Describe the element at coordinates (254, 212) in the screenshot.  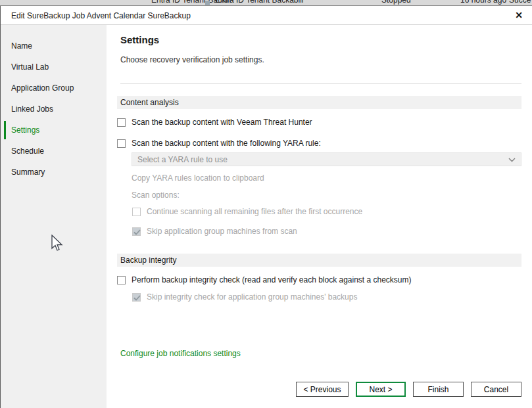
I see `checkbox-label: Continue scanning all remaining files af…` at that location.